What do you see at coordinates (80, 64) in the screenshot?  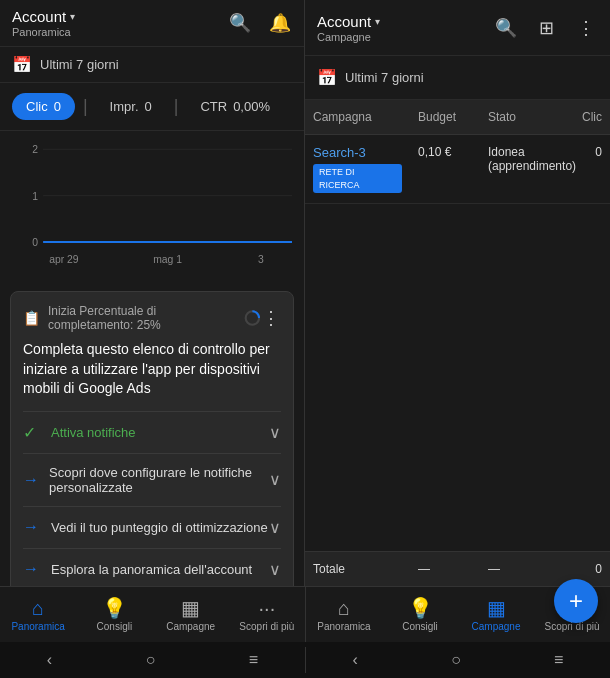 I see `left-date-label: Ultimi 7 giorni` at bounding box center [80, 64].